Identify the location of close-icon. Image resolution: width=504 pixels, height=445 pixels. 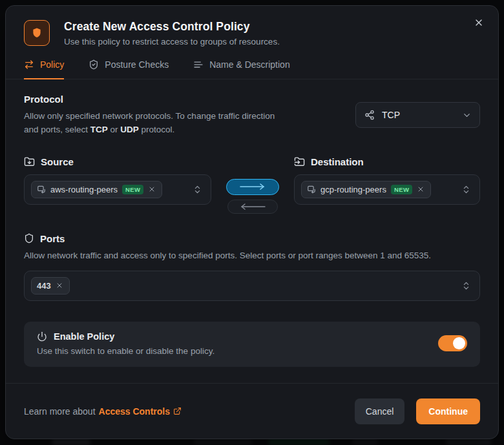
(479, 23).